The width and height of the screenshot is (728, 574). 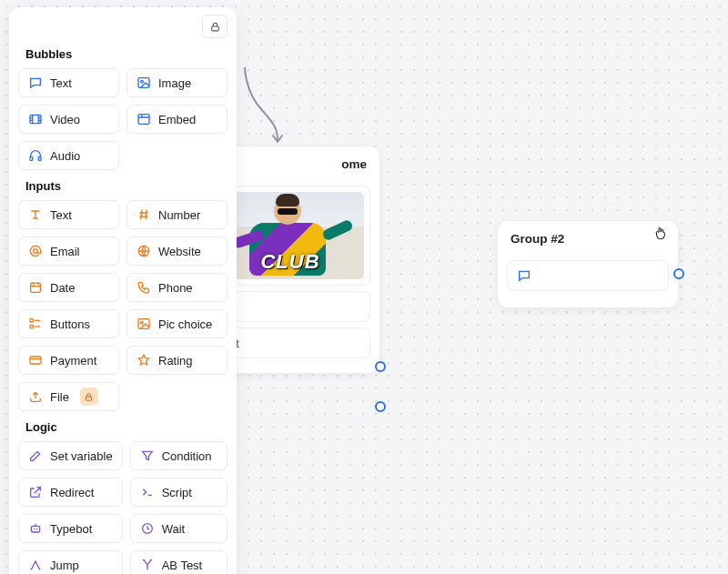 What do you see at coordinates (69, 287) in the screenshot?
I see `input-date: Date` at bounding box center [69, 287].